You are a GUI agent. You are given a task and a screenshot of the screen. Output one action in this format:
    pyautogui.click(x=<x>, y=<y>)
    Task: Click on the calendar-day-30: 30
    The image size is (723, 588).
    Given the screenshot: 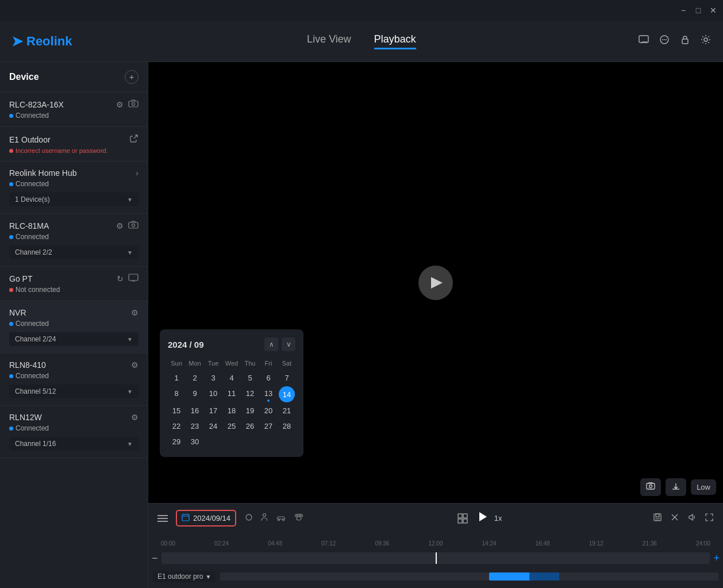 What is the action you would take?
    pyautogui.click(x=195, y=441)
    